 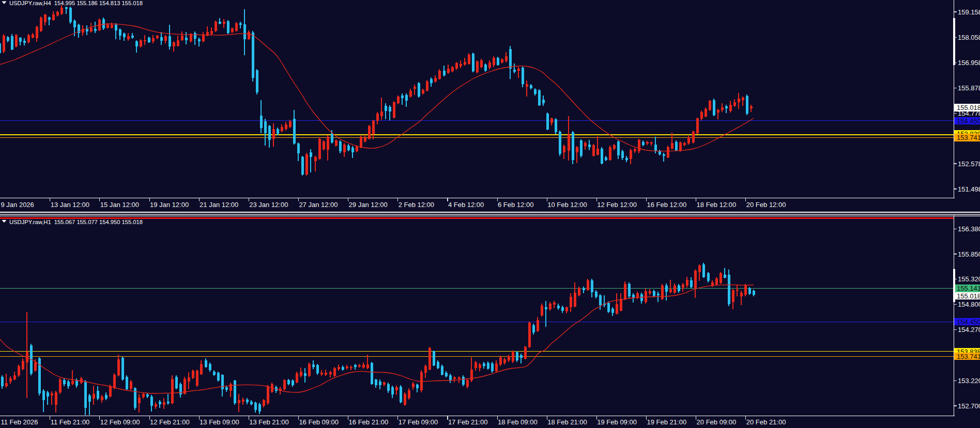 What do you see at coordinates (120, 422) in the screenshot?
I see `svg-text: 12 Feb 09:00` at bounding box center [120, 422].